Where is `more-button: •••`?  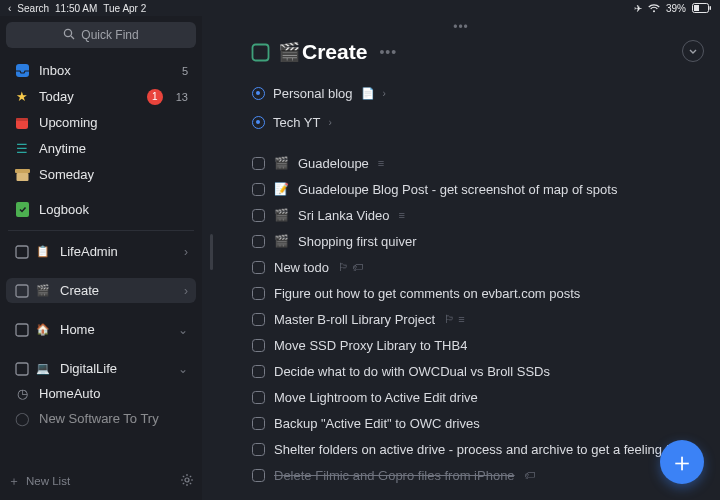
more-button: ••• is located at coordinates (388, 52).